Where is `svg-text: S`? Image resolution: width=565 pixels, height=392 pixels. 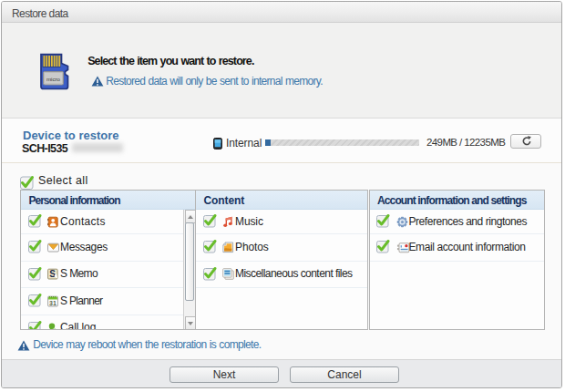 svg-text: S is located at coordinates (53, 275).